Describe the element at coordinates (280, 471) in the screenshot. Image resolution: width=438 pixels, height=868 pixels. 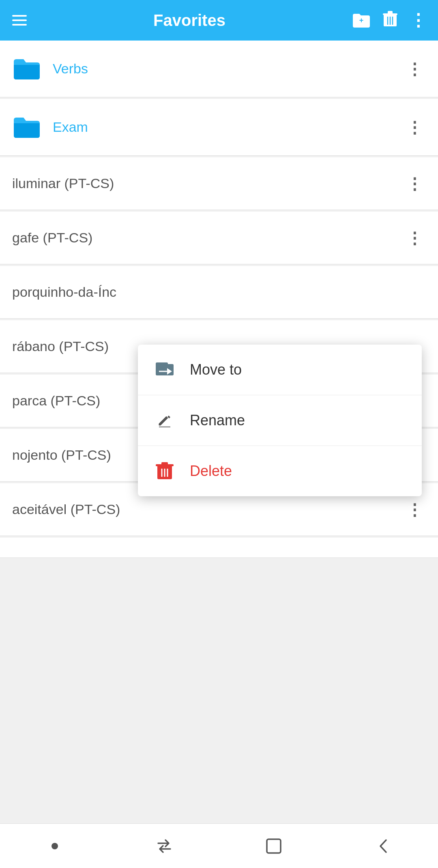
I see `delete-menu-item: Delete` at that location.